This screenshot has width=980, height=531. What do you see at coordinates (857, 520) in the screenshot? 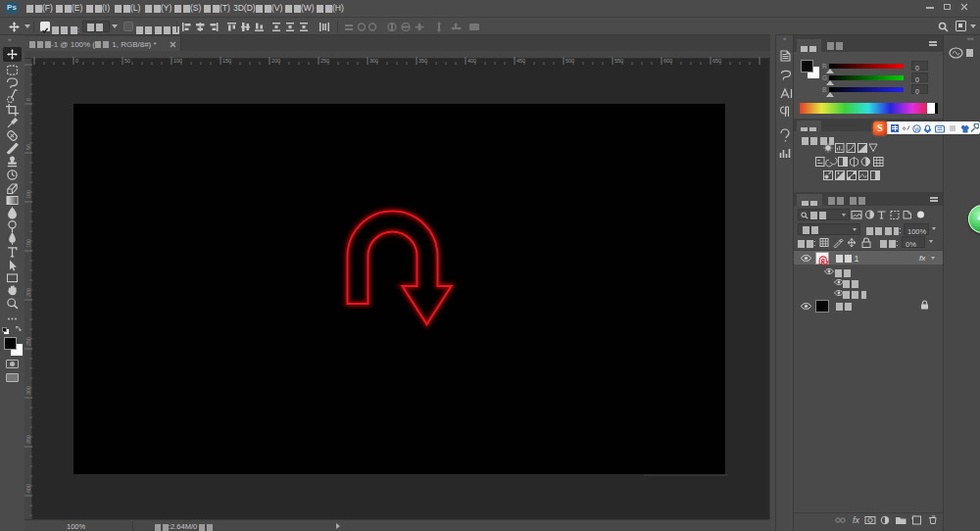
I see `svg-text: fx` at bounding box center [857, 520].